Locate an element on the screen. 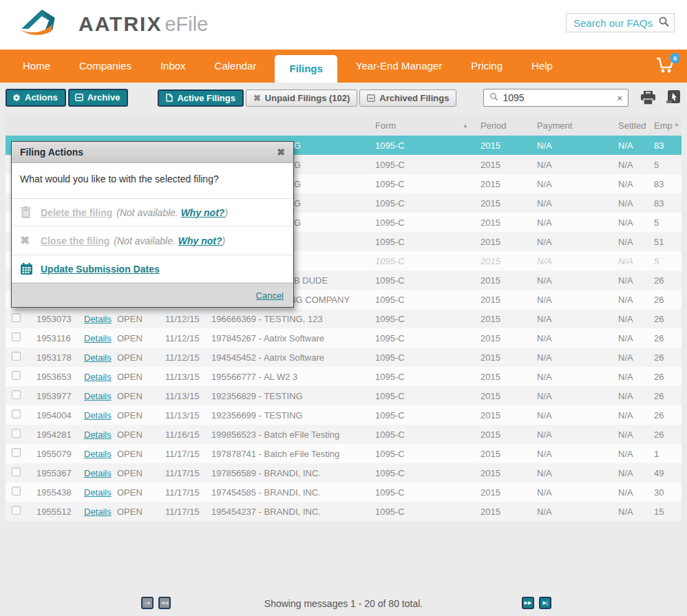 The height and width of the screenshot is (616, 687). nav-item-inbox: Inbox is located at coordinates (173, 66).